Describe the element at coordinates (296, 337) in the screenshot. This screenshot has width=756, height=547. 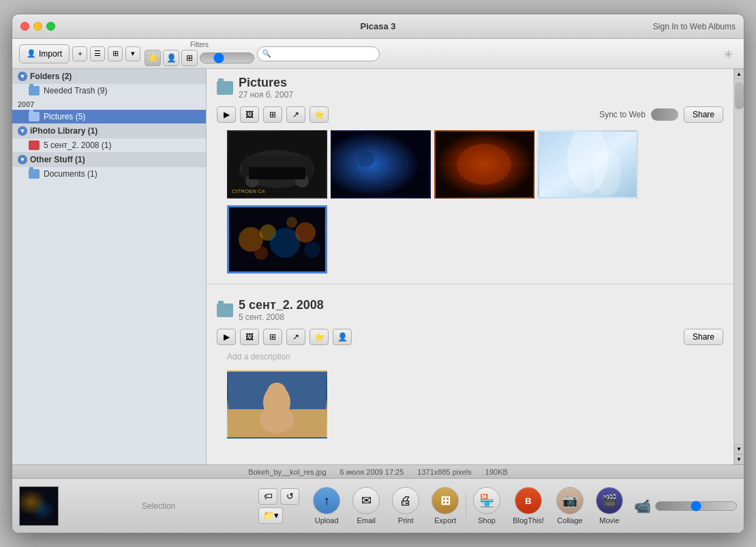
I see `export-button-2: ↗` at that location.